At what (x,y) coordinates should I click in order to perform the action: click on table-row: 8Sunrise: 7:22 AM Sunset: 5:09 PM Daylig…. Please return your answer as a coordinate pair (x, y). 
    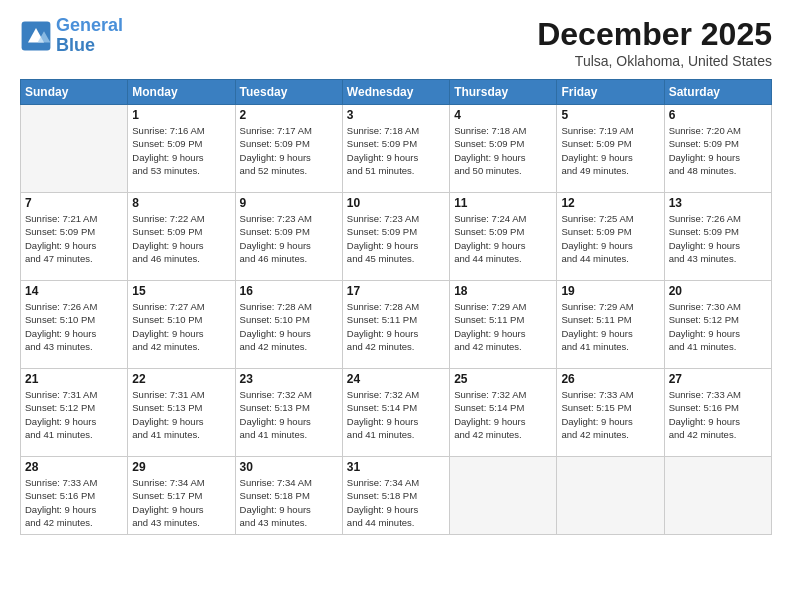
    Looking at the image, I should click on (182, 237).